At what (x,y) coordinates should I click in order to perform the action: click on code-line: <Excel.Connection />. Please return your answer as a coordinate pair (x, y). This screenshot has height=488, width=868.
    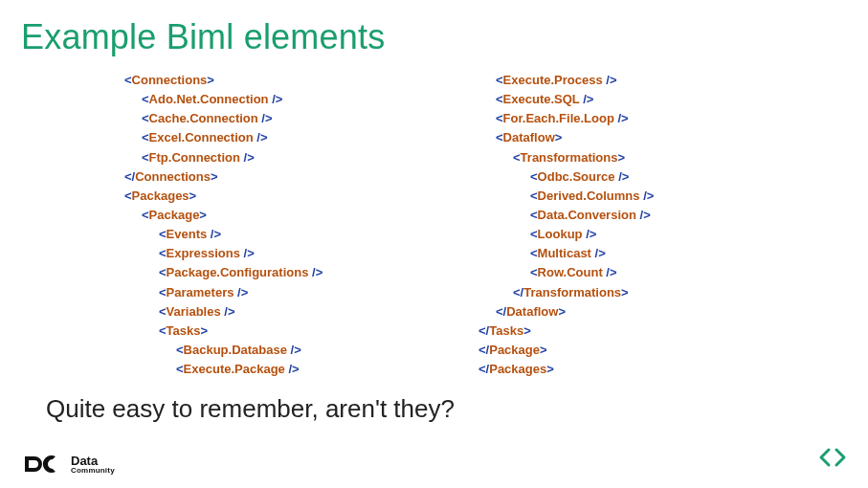
    Looking at the image, I should click on (301, 138).